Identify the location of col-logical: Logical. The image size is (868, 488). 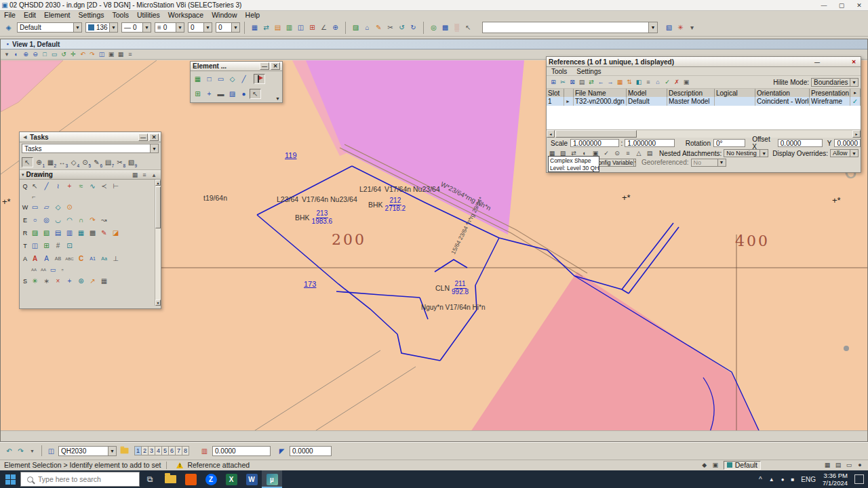
(735, 93).